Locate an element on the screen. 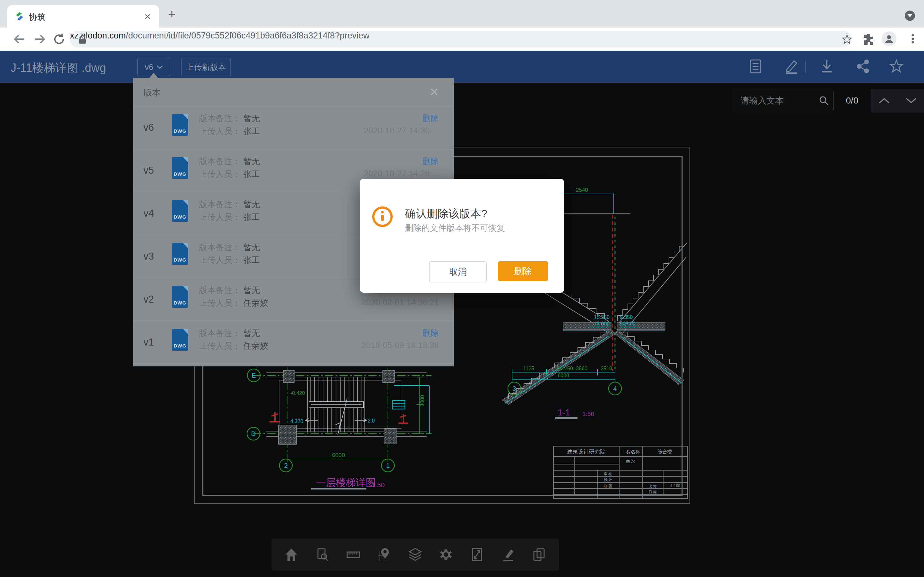 The width and height of the screenshot is (924, 577). svg-text: 设 计 is located at coordinates (608, 480).